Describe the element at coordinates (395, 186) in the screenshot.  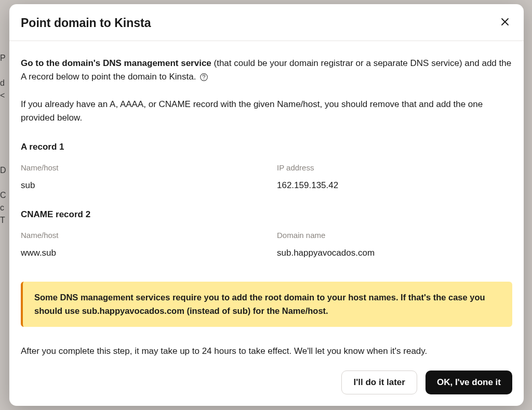
I see `a-record-ip-value: 162.159.135.42` at that location.